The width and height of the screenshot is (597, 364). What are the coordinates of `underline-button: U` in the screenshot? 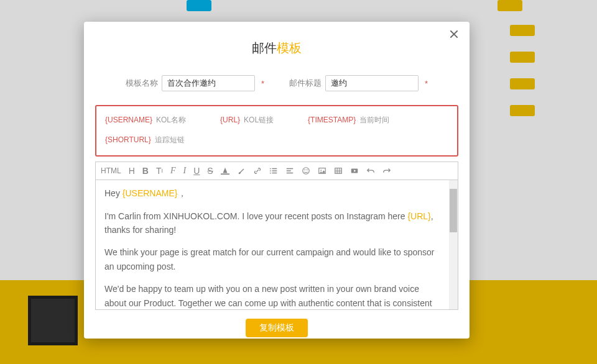 It's located at (197, 171).